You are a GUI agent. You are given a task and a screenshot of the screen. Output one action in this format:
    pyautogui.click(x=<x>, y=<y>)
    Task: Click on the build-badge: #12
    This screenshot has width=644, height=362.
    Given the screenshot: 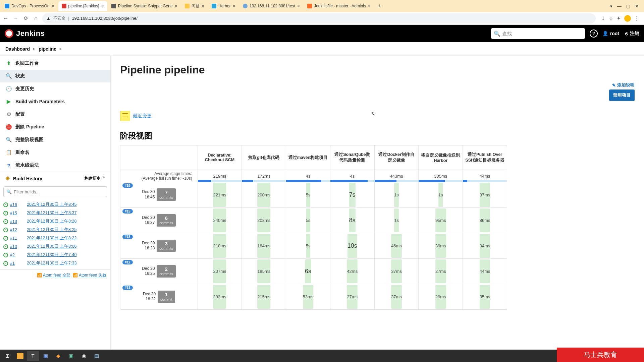 What is the action you would take?
    pyautogui.click(x=127, y=262)
    